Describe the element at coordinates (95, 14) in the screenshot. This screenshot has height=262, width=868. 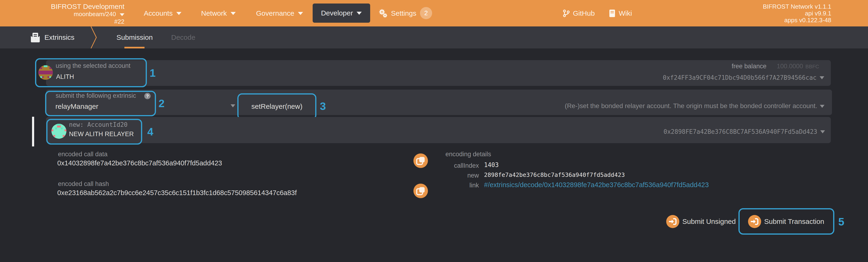
I see `chain-network-label: moonbeam/240` at that location.